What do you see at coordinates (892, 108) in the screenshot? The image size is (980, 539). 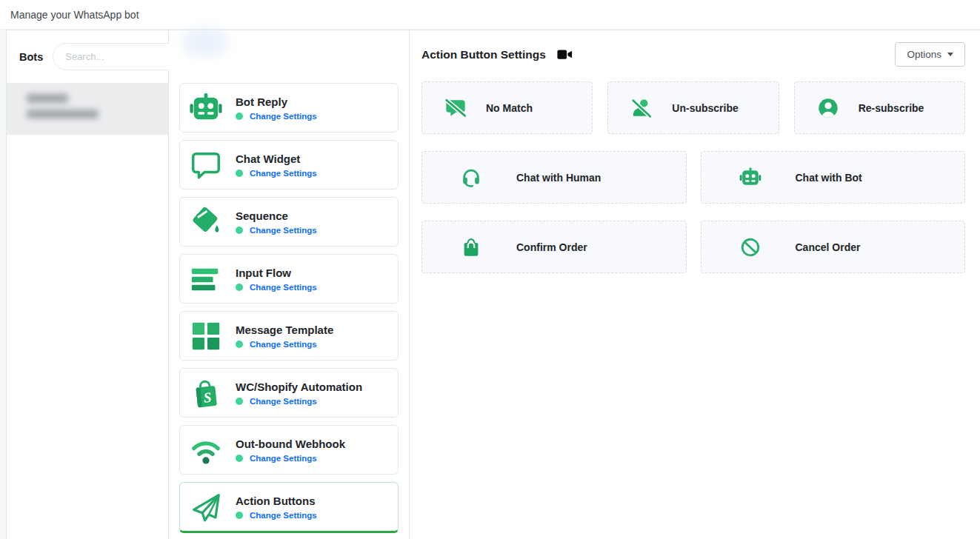 I see `action-button-label: Re-subscribe` at bounding box center [892, 108].